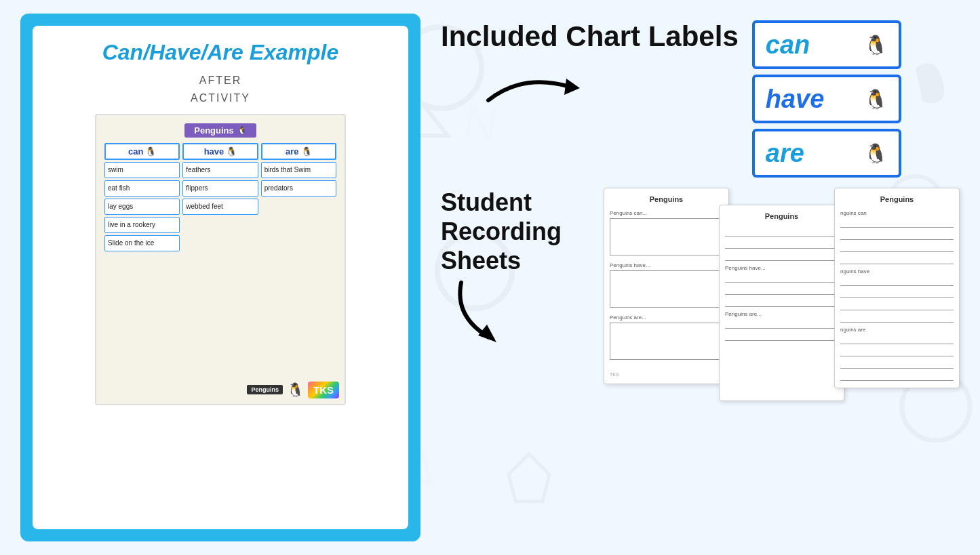  I want to click on have-card-penguin: 🐧, so click(876, 99).